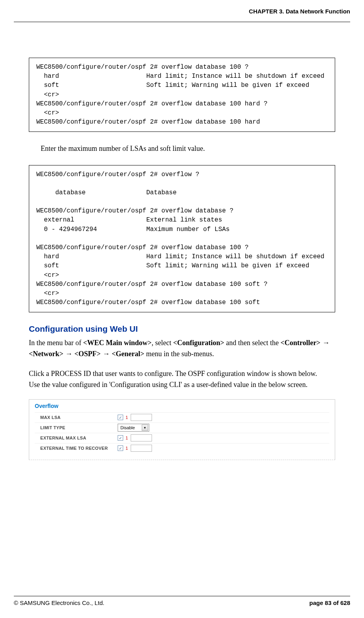 This screenshot has width=364, height=618. I want to click on p1-bold2: <Configuration>, so click(199, 343).